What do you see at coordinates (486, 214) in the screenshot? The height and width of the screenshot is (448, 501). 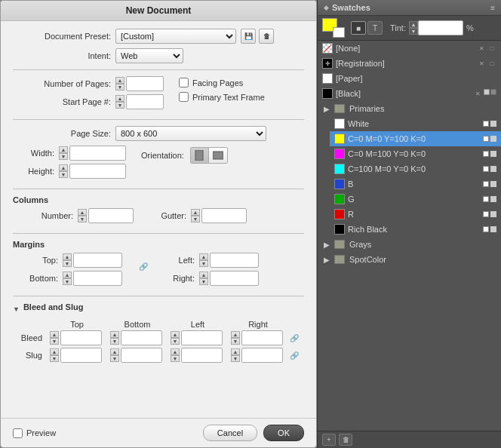 I see `red-sq1` at bounding box center [486, 214].